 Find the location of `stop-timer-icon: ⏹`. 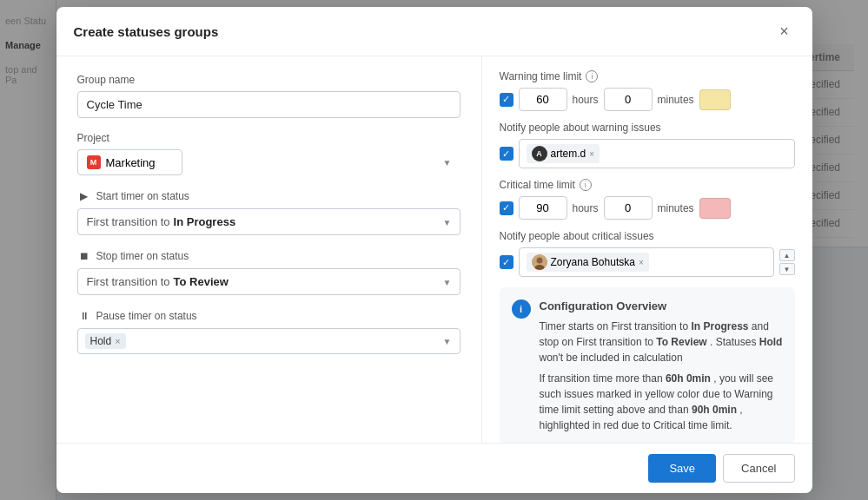

stop-timer-icon: ⏹ is located at coordinates (84, 256).